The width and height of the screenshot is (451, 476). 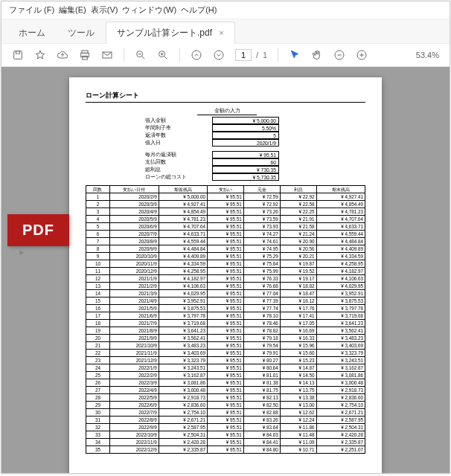 What do you see at coordinates (298, 234) in the screenshot?
I see `table-cell: ¥ 21.24` at bounding box center [298, 234].